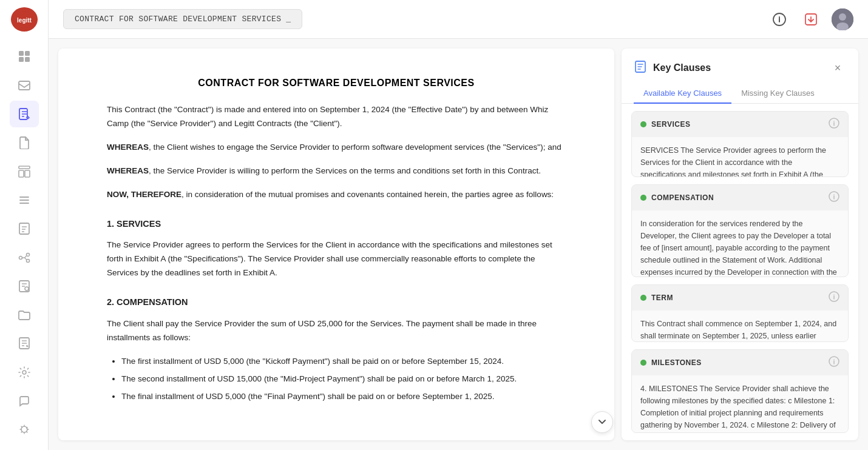  I want to click on clause-card-term: TERM This Contract shall commence on Sep…, so click(740, 313).